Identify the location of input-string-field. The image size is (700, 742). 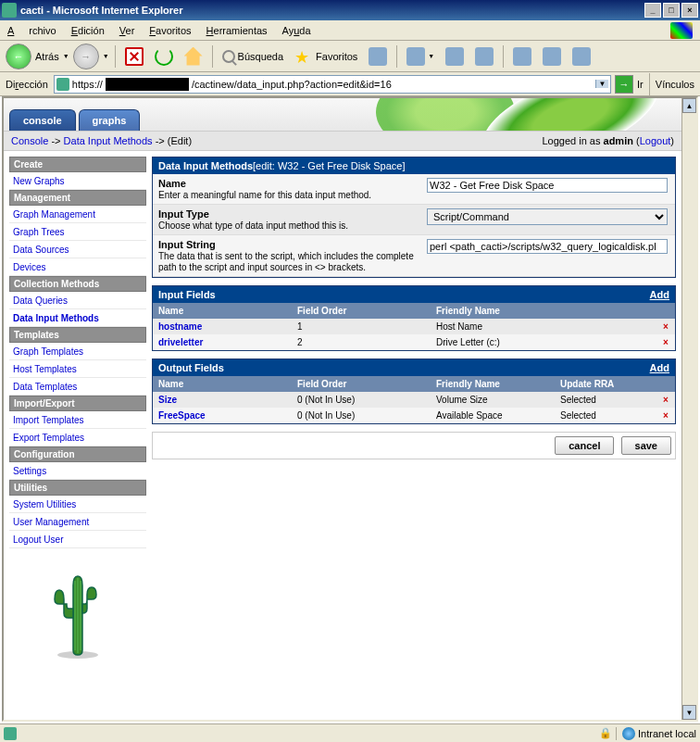
(547, 246).